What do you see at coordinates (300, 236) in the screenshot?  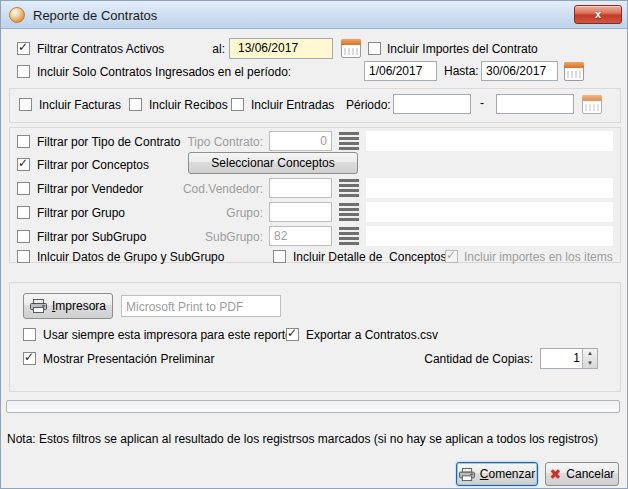 I see `subgrupo-field: 82` at bounding box center [300, 236].